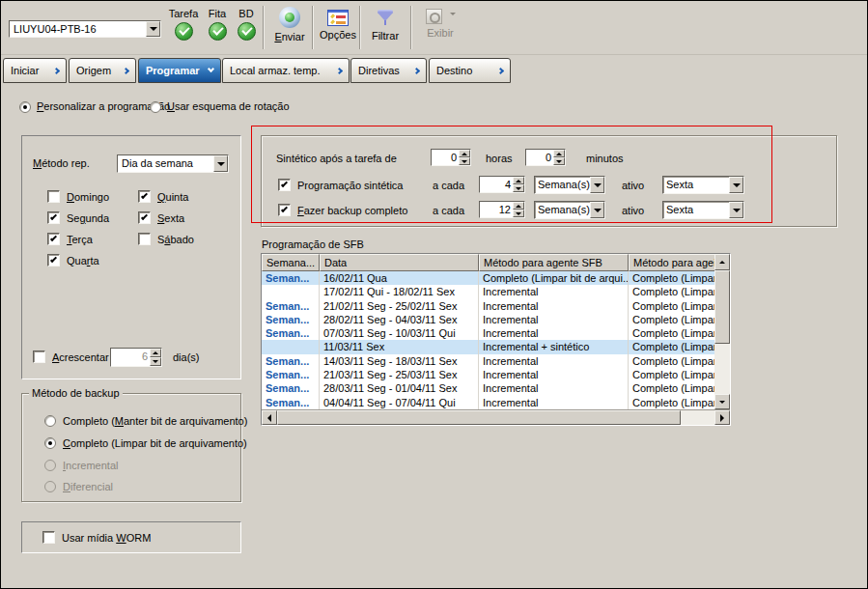  Describe the element at coordinates (153, 29) in the screenshot. I see `job-selector-dropdown-button` at that location.